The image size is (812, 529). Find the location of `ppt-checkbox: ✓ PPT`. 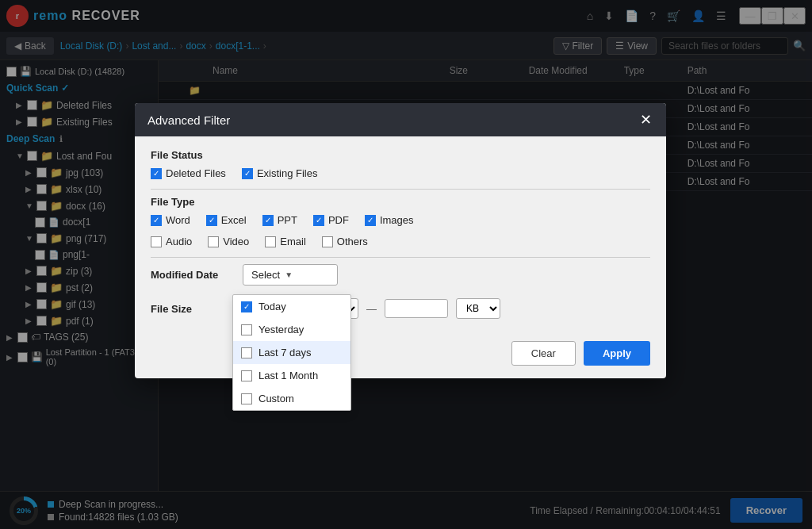

ppt-checkbox: ✓ PPT is located at coordinates (280, 220).